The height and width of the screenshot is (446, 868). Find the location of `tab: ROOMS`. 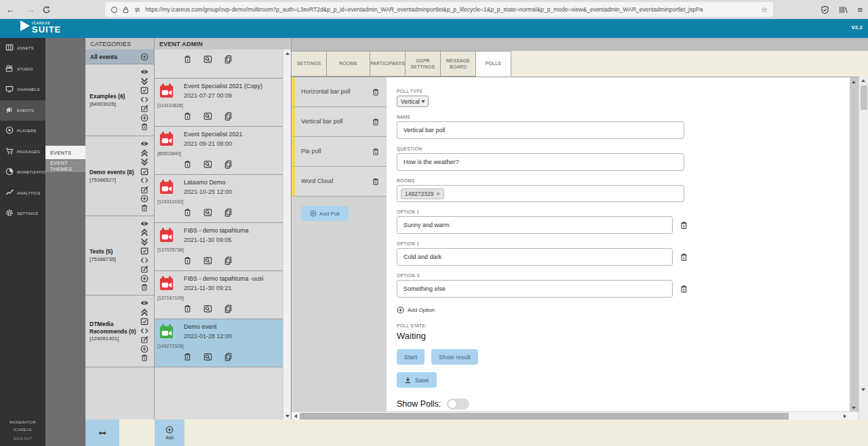

tab: ROOMS is located at coordinates (349, 64).